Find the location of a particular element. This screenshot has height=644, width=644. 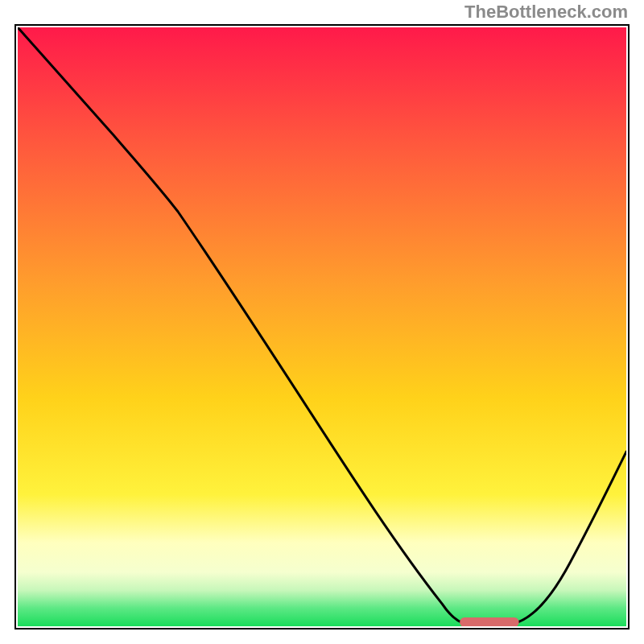

chart-marker is located at coordinates (489, 621).